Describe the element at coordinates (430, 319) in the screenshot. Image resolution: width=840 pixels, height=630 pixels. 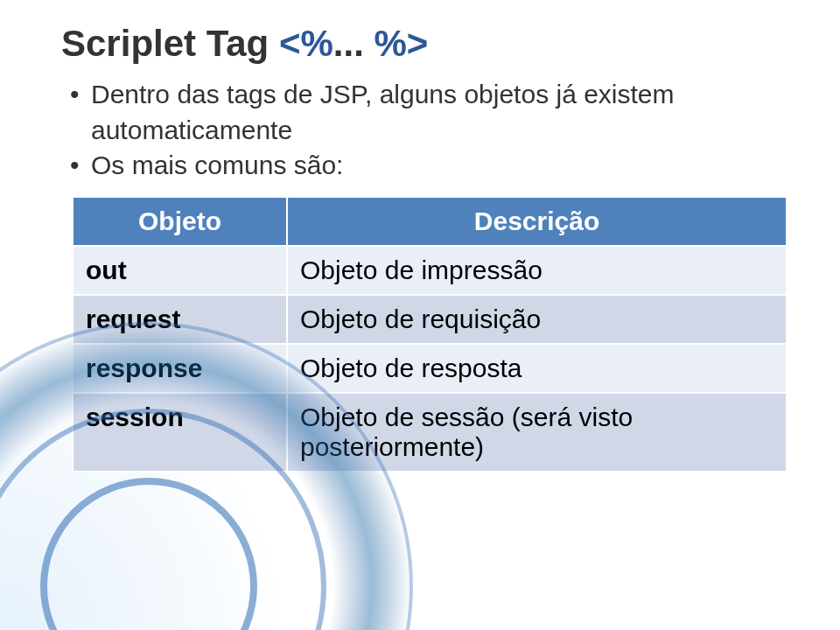
I see `table-row: request Objeto de requisição` at that location.